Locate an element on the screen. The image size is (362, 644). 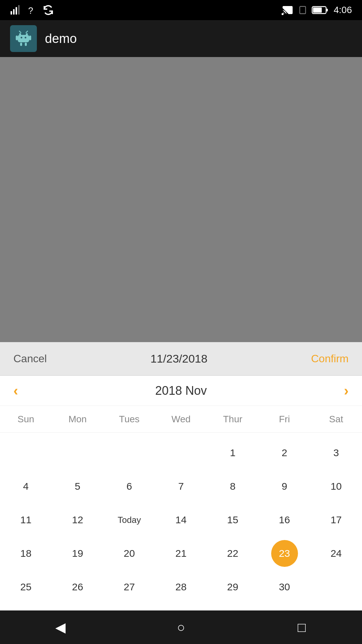
question-icon: ? is located at coordinates (32, 10).